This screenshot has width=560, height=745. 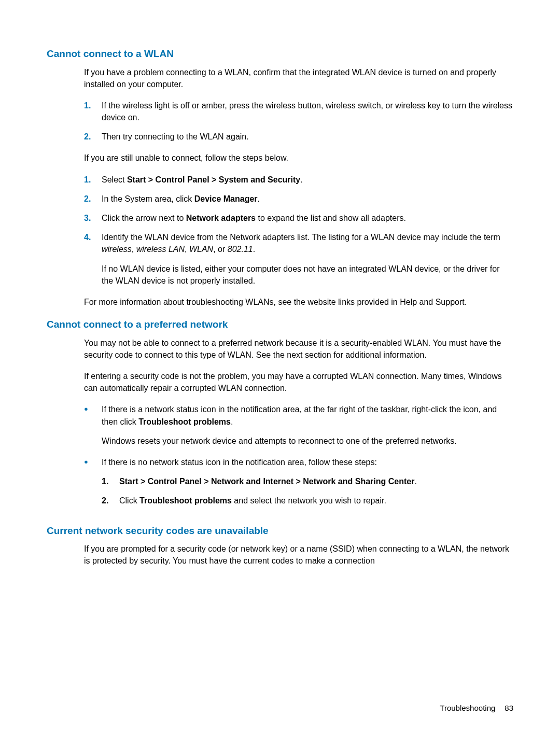 I want to click on text: , or, so click(x=220, y=249).